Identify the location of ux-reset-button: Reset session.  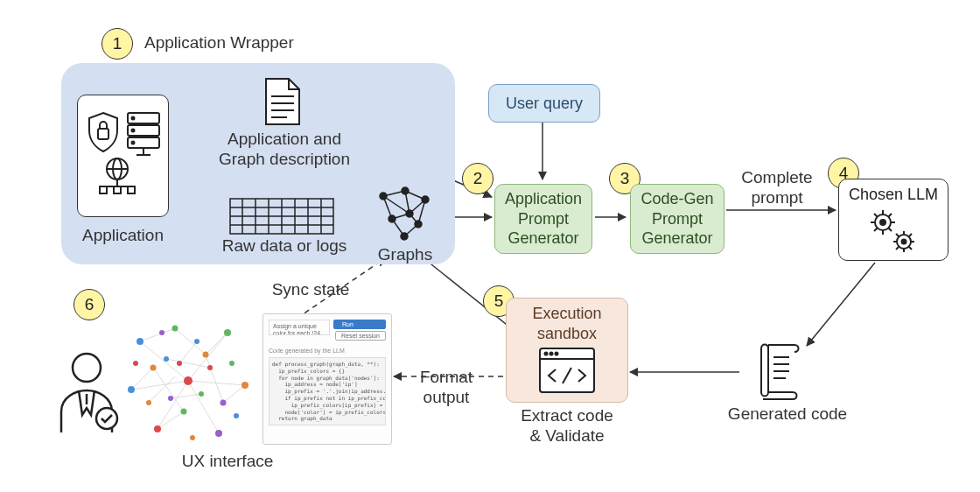
(360, 336).